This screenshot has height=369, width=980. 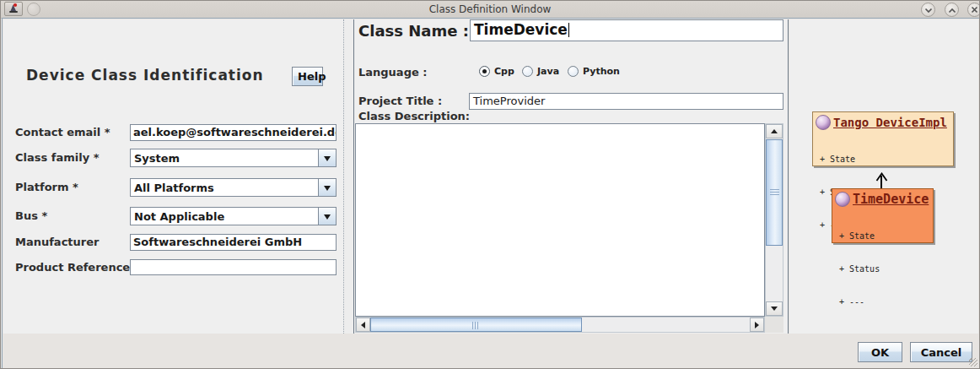 What do you see at coordinates (233, 267) in the screenshot?
I see `product-reference-field` at bounding box center [233, 267].